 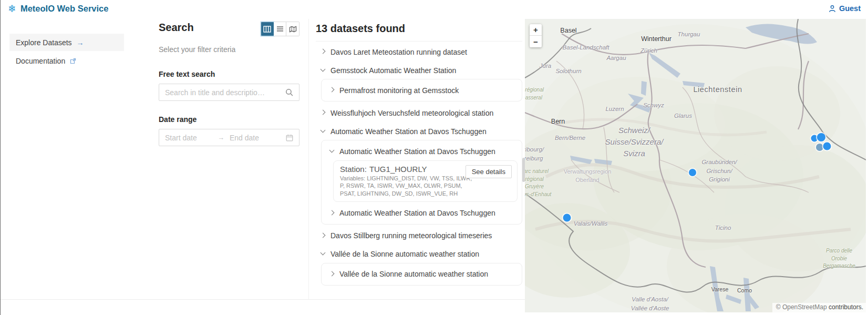 I want to click on list-view-icon, so click(x=280, y=29).